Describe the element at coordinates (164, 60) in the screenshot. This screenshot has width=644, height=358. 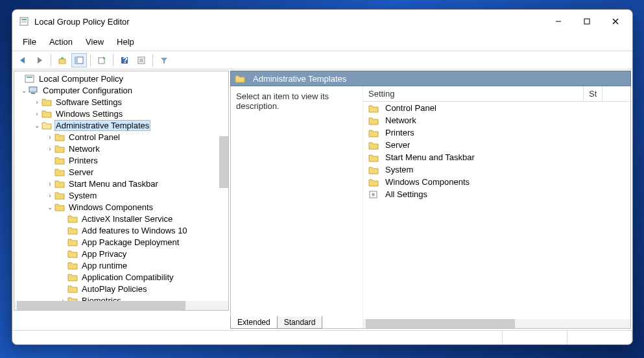
I see `filter-button` at that location.